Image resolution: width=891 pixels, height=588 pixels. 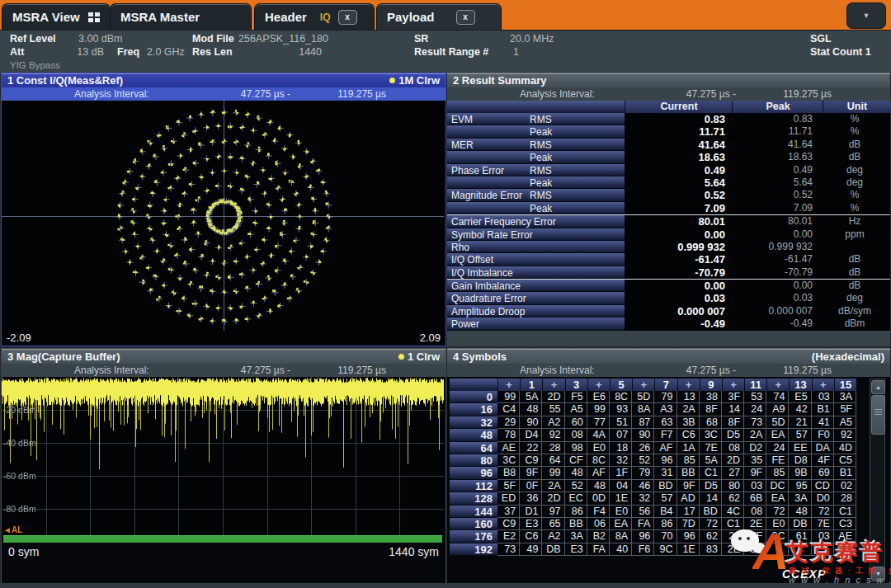 I want to click on scrollbar-thumb, so click(x=878, y=415).